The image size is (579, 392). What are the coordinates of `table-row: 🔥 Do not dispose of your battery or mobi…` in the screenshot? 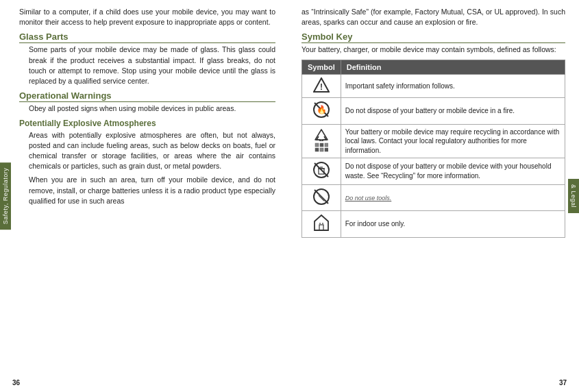 It's located at (434, 111).